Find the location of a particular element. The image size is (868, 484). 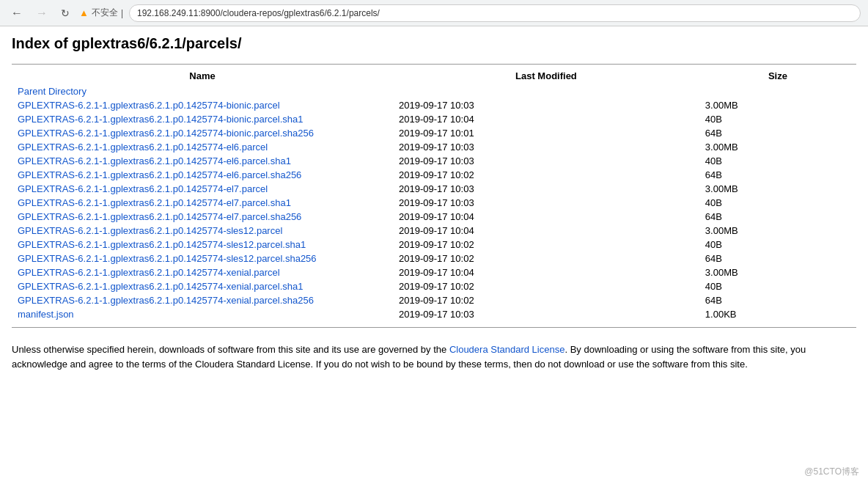

page-title: Index of gplextras6/6.2.1/parcels/ is located at coordinates (434, 44).